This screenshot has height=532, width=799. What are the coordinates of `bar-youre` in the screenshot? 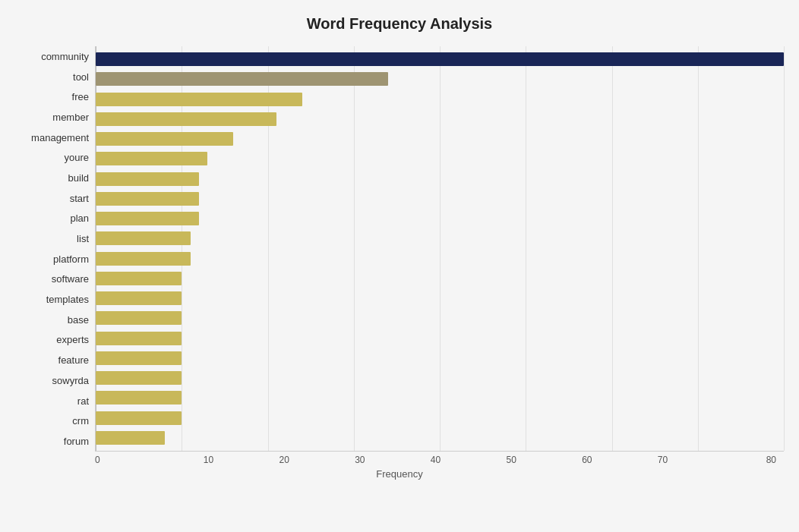 It's located at (152, 159).